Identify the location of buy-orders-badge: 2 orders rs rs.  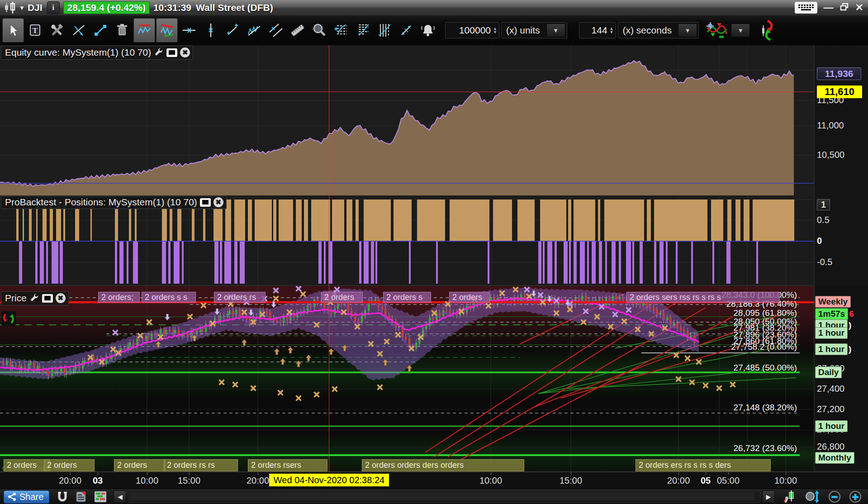
(201, 465).